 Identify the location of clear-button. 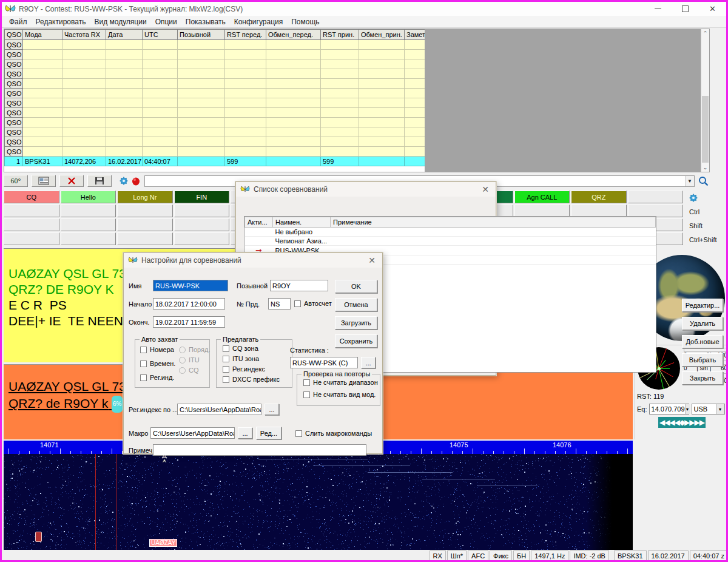
(72, 181).